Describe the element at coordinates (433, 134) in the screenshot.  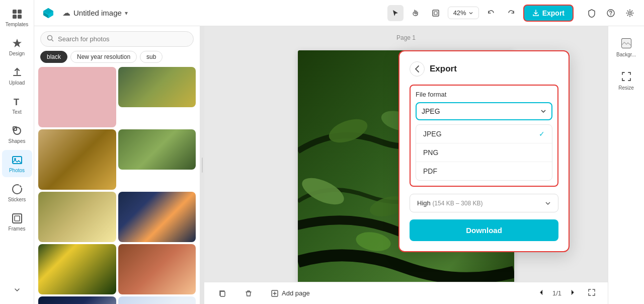
I see `format-jpeg-label: JPEG` at that location.